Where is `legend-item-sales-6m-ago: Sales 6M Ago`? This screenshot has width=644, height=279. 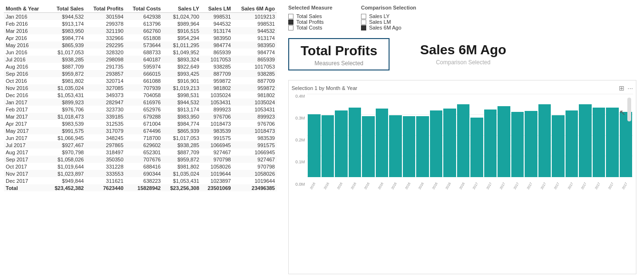
legend-item-sales-6m-ago: Sales 6M Ago is located at coordinates (389, 28).